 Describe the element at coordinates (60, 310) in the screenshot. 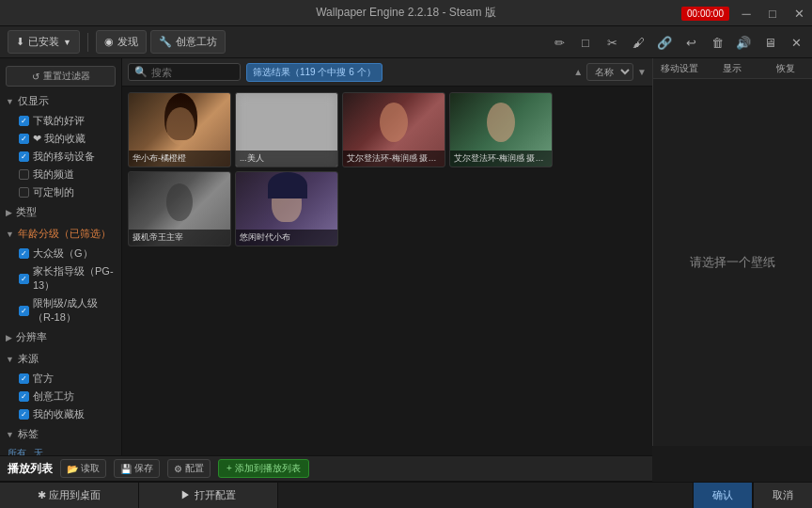

I see `rating-item-2: 限制级/成人级（R-18）` at that location.